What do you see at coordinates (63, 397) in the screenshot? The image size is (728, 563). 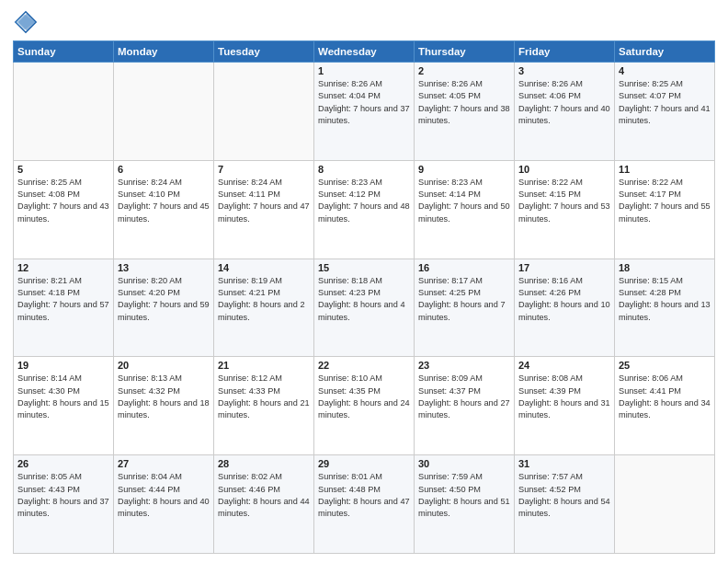 I see `day-info: Sunrise: 8:14 AMSunset: 4:30 PMDaylight:…` at bounding box center [63, 397].